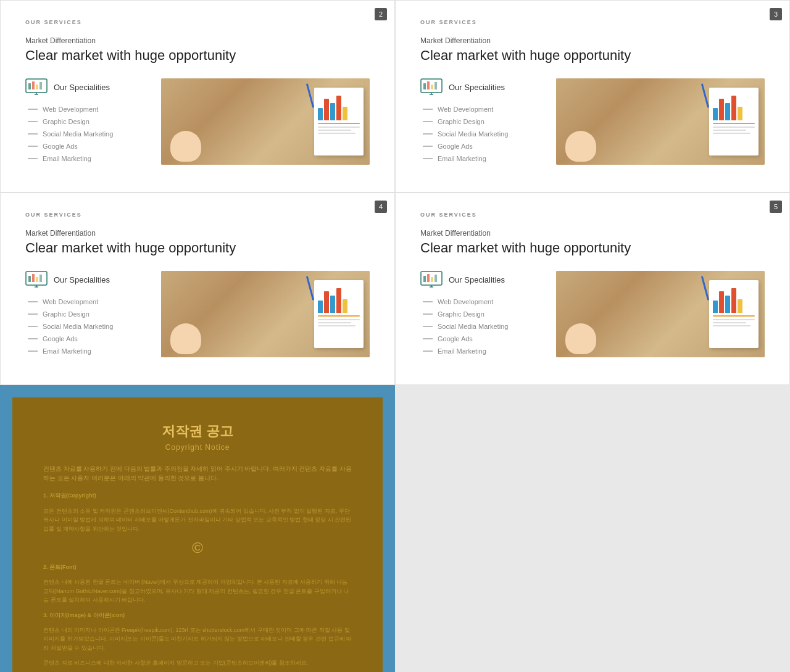 This screenshot has width=790, height=672. What do you see at coordinates (482, 146) in the screenshot?
I see `service-item-2-4: Google Ads` at bounding box center [482, 146].